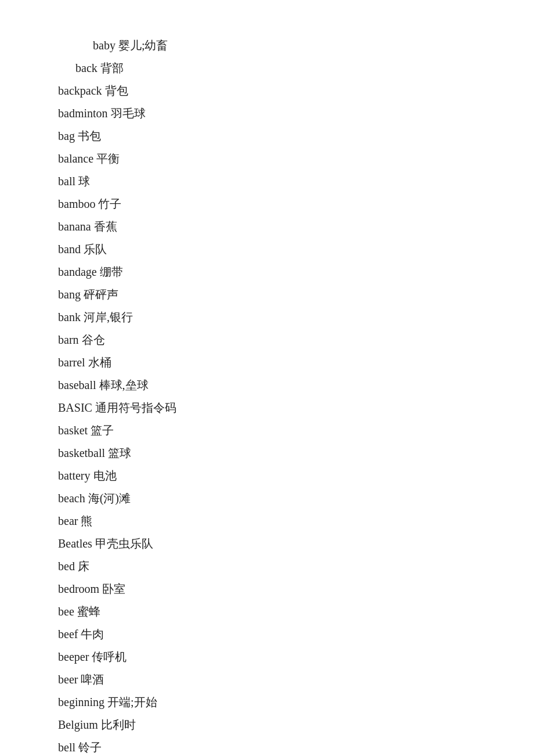 The image size is (534, 756). I want to click on list-item: ball 球, so click(273, 181).